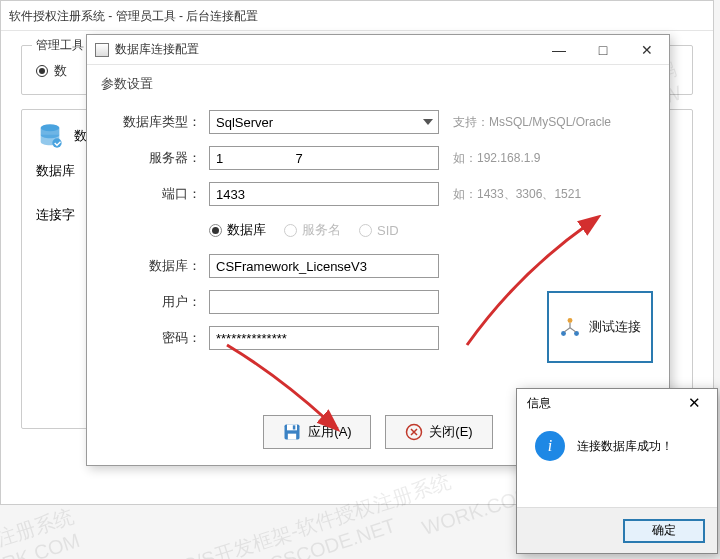  I want to click on label-password: 密码：, so click(151, 338).